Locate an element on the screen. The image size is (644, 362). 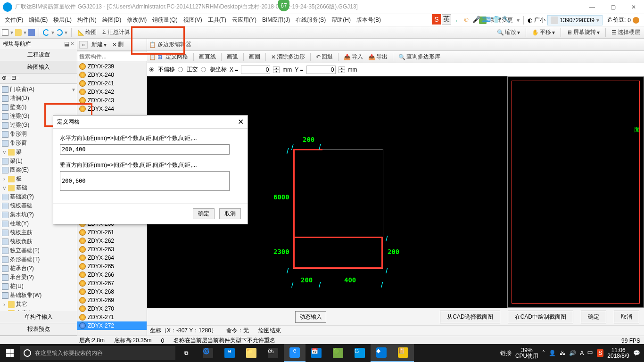
taskbar-app2: 🟢 is located at coordinates (338, 353).